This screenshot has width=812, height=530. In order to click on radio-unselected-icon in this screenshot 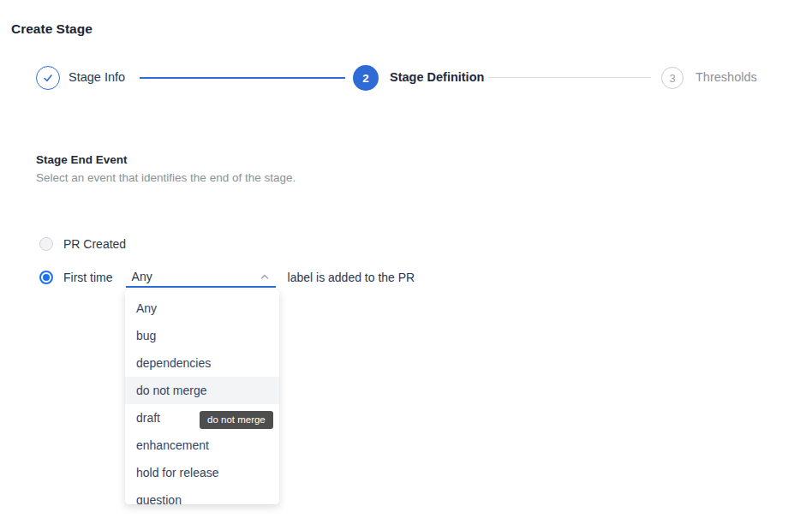, I will do `click(46, 244)`.